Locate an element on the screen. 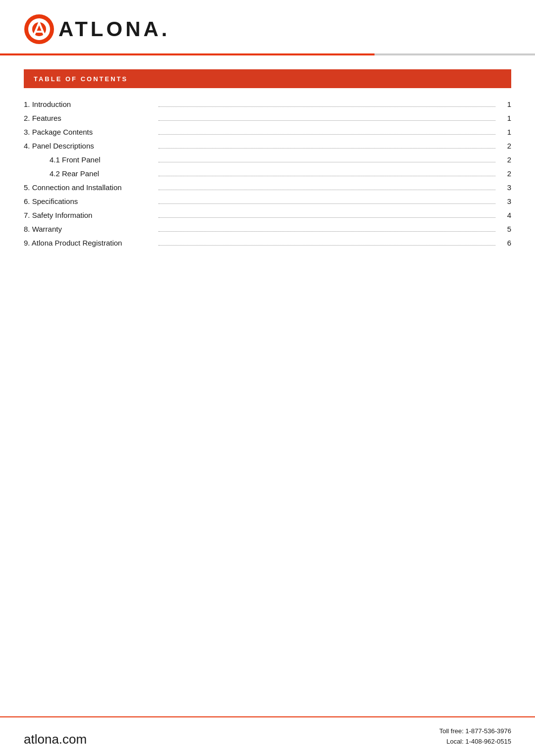 Image resolution: width=535 pixels, height=756 pixels. toc-page-9: 6 is located at coordinates (506, 243).